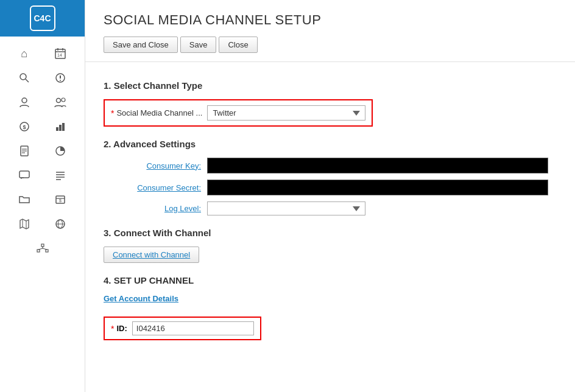  What do you see at coordinates (151, 254) in the screenshot?
I see `connect-channel-button: Connect with Channel` at bounding box center [151, 254].